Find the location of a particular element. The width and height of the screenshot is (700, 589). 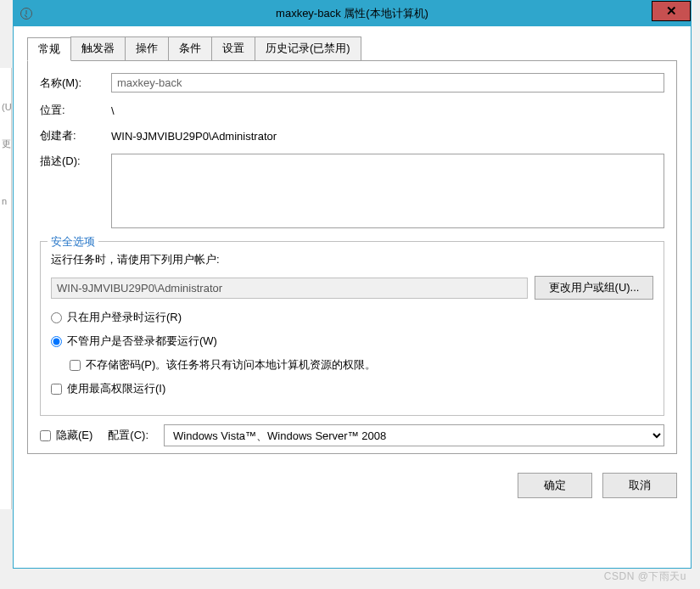

tab-triggers: 触发器 is located at coordinates (98, 48).